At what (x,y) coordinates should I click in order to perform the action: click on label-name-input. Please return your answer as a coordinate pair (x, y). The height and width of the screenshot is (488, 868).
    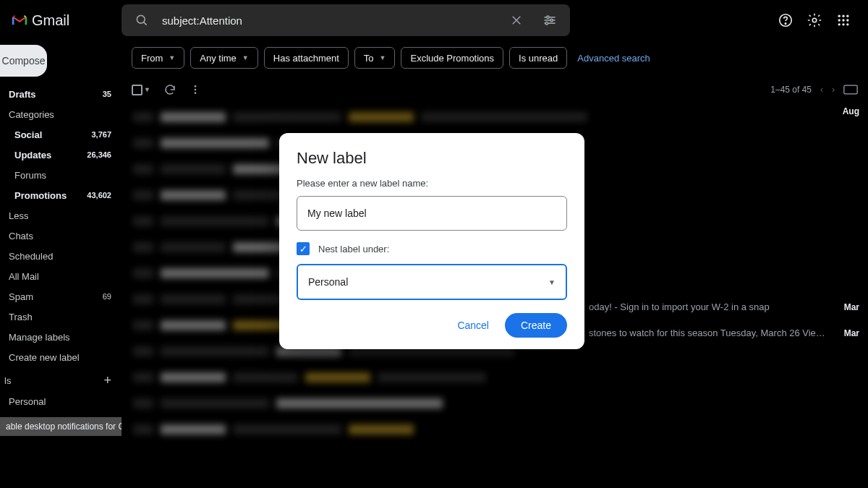
    Looking at the image, I should click on (432, 213).